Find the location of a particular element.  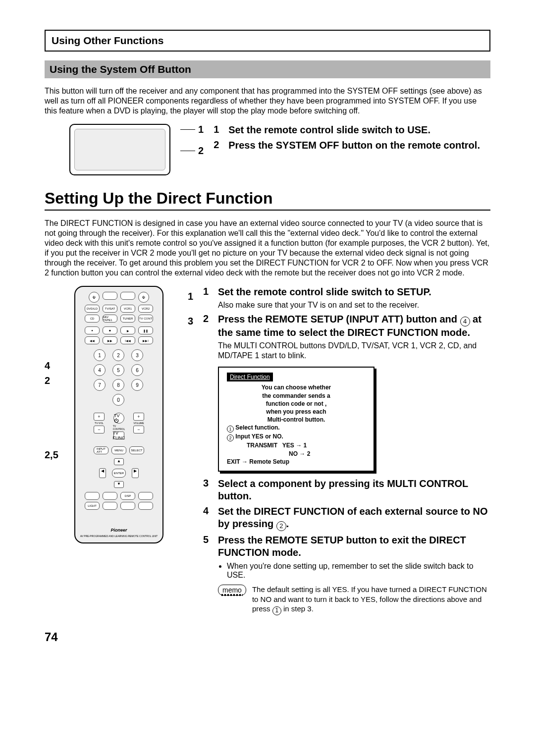

page-number: 74 is located at coordinates (268, 637).